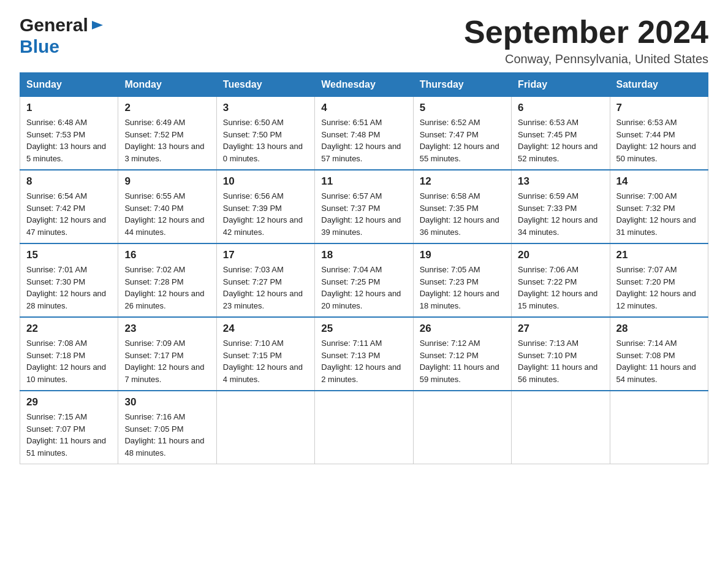 The height and width of the screenshot is (563, 728). I want to click on calendar-day-cell: 1 Sunrise: 6:48 AMSunset: 7:53 PMDayligh…, so click(69, 134).